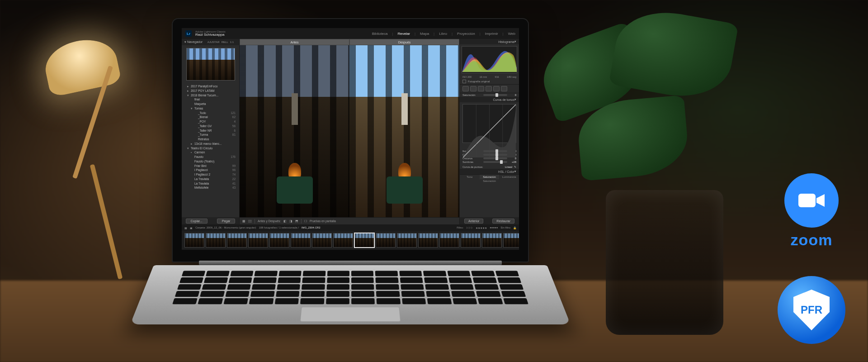 This screenshot has width=868, height=362. What do you see at coordinates (211, 86) in the screenshot?
I see `folder-row: ▸2017 ParatyEmFoco` at bounding box center [211, 86].